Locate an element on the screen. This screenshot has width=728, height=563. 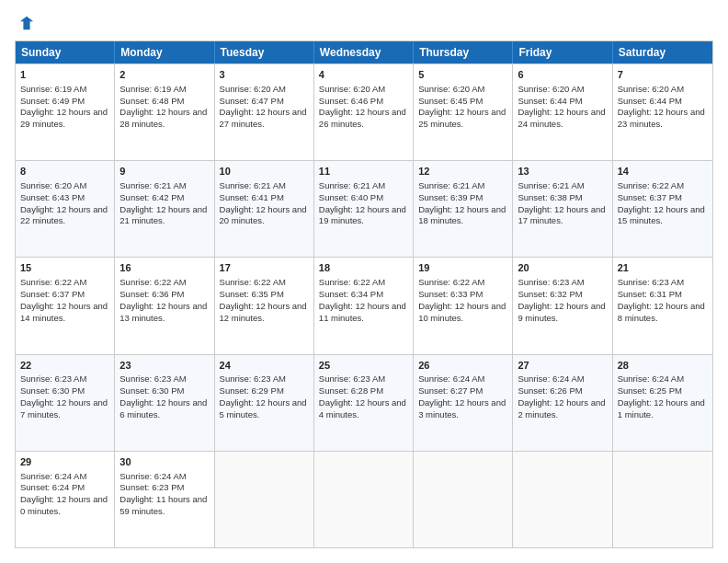
daylight-text: Daylight: 12 hours and 2 minutes. is located at coordinates (561, 408).